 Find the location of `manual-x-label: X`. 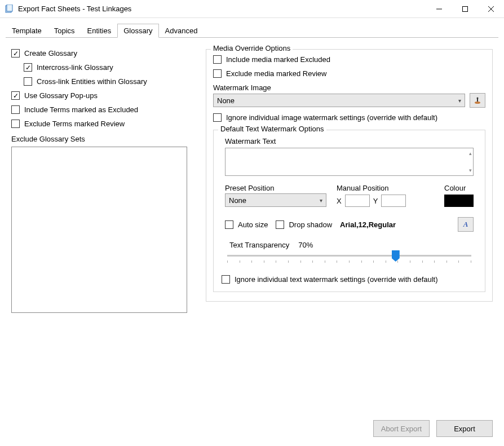

manual-x-label: X is located at coordinates (339, 201).